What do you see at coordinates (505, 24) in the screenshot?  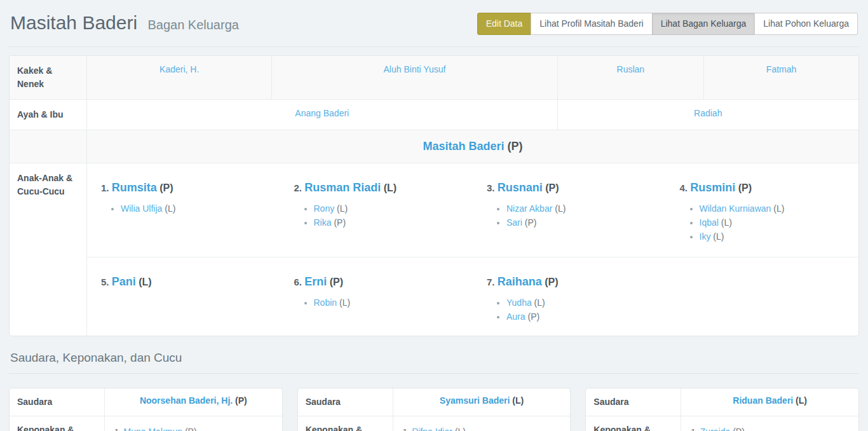 I see `edit-data-button: Edit Data` at bounding box center [505, 24].